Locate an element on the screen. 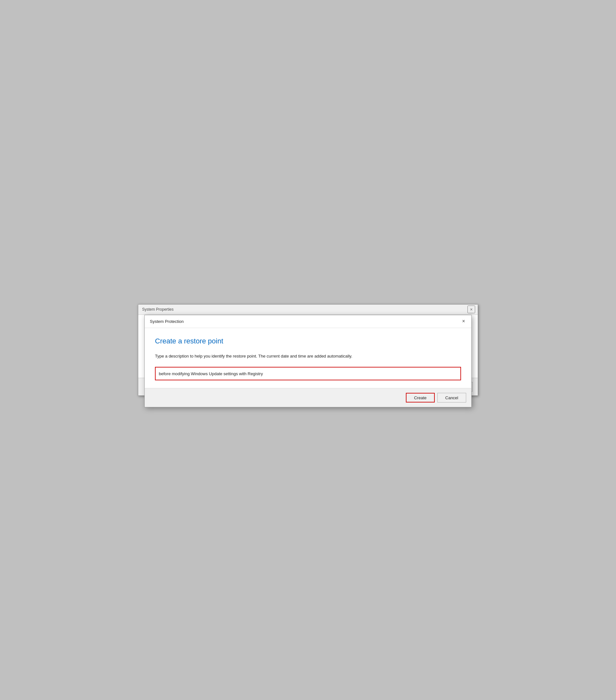 This screenshot has width=616, height=700. restore-point-description-input is located at coordinates (308, 374).